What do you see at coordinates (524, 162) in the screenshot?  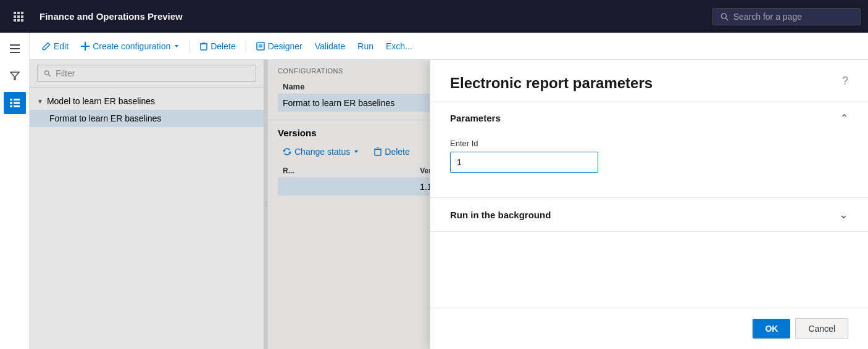 I see `enter-id-input` at bounding box center [524, 162].